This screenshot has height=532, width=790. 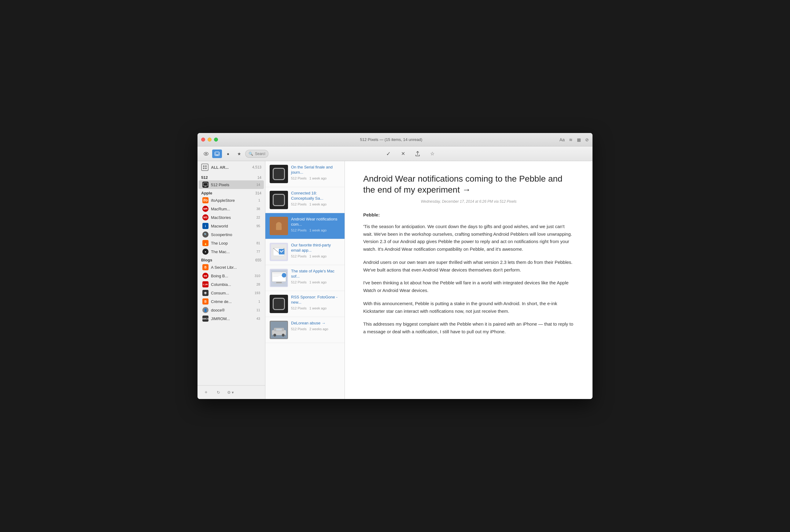 What do you see at coordinates (315, 282) in the screenshot?
I see `article-meta-macsof: 512 Pixels 1 week ago` at bounding box center [315, 282].